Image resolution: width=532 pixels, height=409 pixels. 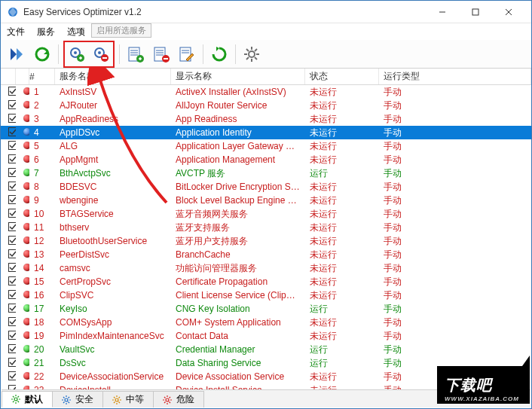 I want to click on service-name: BluetoothUserService, so click(x=113, y=241).